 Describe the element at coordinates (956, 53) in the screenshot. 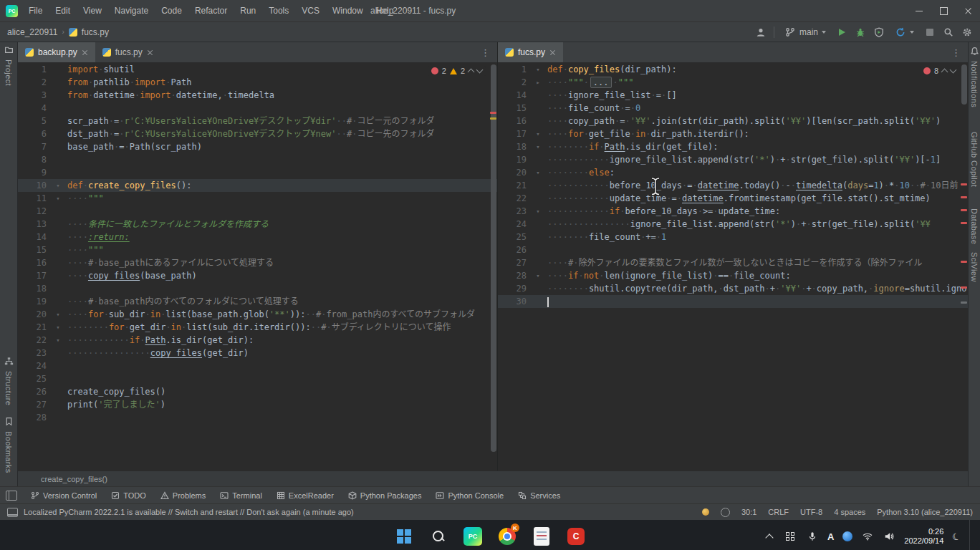

I see `tab-options-icon` at that location.